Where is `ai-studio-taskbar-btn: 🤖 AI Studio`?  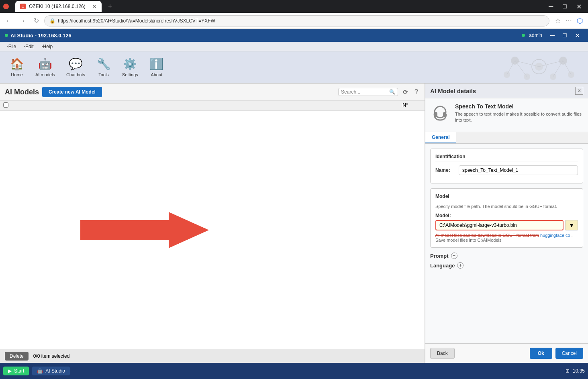 ai-studio-taskbar-btn: 🤖 AI Studio is located at coordinates (51, 371).